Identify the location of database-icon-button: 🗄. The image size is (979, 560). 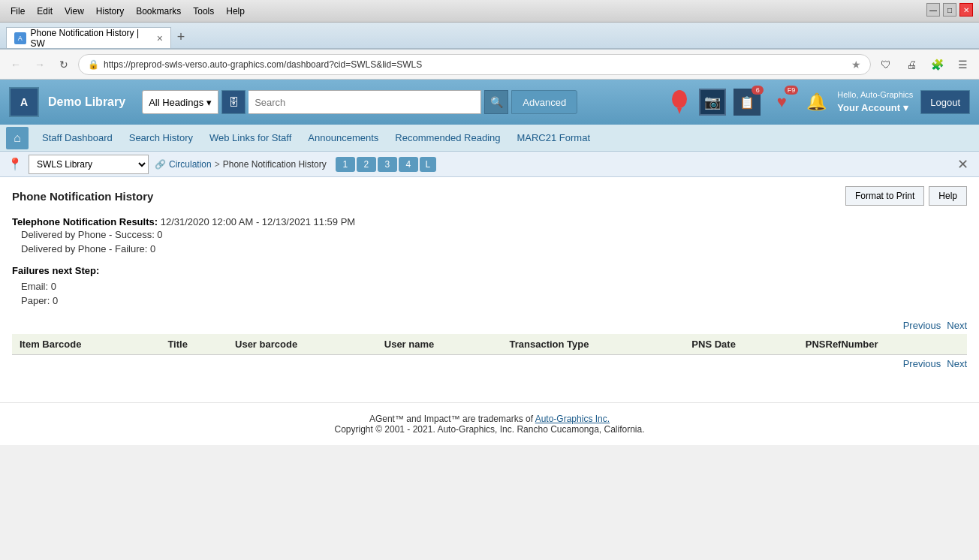
(233, 102).